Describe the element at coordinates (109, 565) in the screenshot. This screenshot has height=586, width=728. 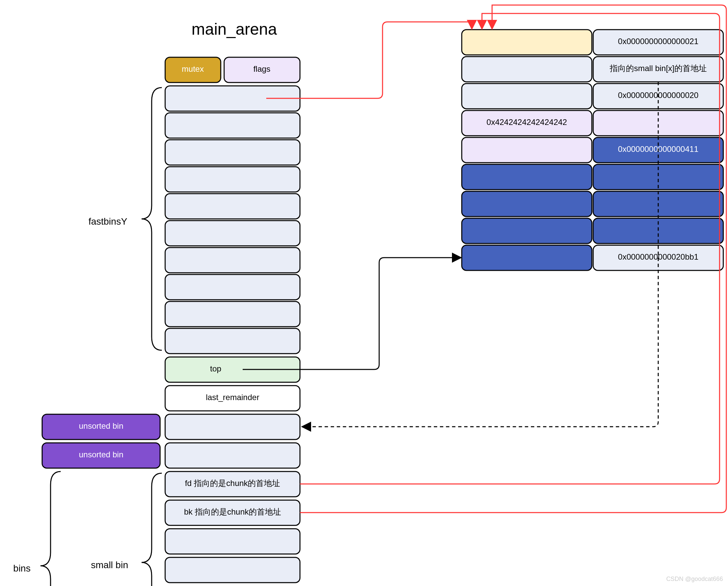
I see `smallbin-label: small bin` at that location.